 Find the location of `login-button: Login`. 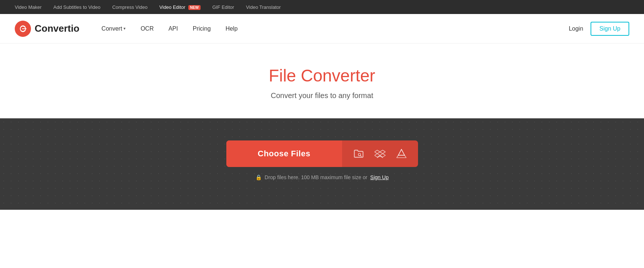

login-button: Login is located at coordinates (576, 29).